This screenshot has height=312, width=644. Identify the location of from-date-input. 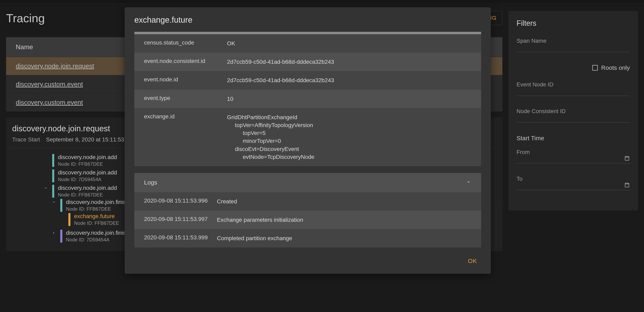
(573, 160).